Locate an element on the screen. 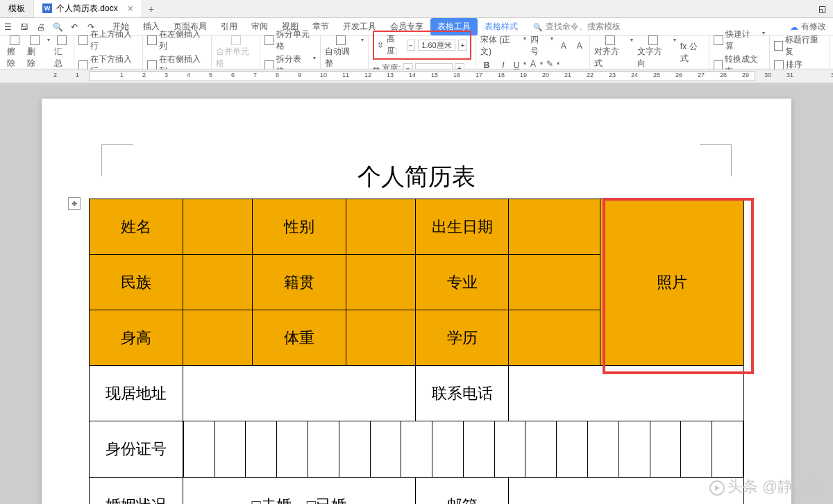 This screenshot has height=504, width=833. cell-marriage: 婚姻状况 is located at coordinates (136, 492).